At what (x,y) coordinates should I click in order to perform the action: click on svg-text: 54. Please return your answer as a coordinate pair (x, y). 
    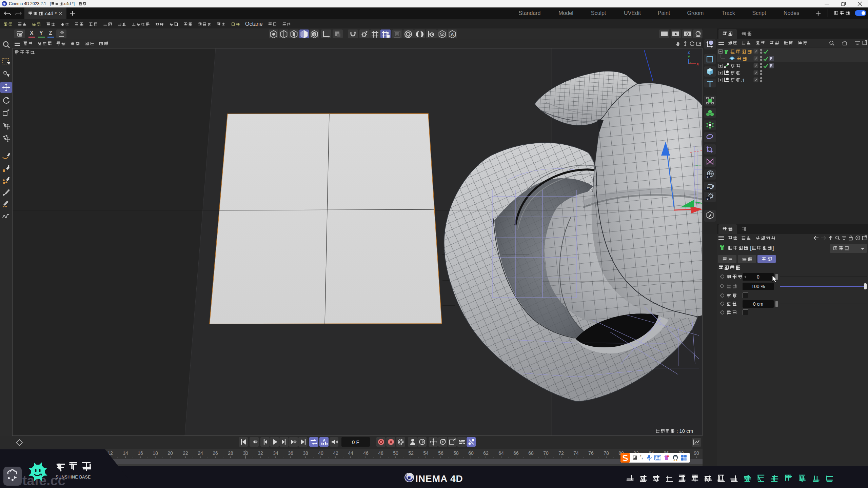
    Looking at the image, I should click on (426, 453).